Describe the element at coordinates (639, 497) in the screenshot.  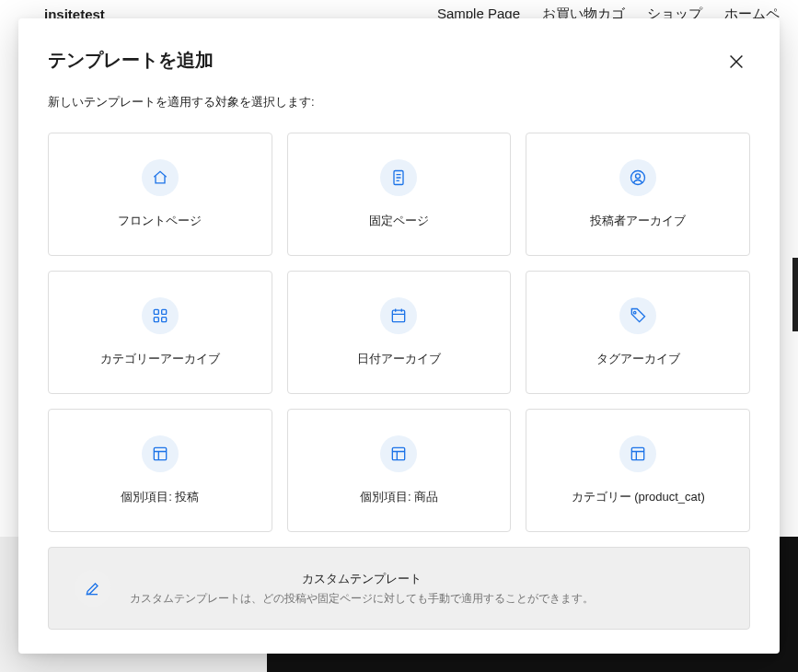
I see `template-label: カテゴリー (product_cat)` at that location.